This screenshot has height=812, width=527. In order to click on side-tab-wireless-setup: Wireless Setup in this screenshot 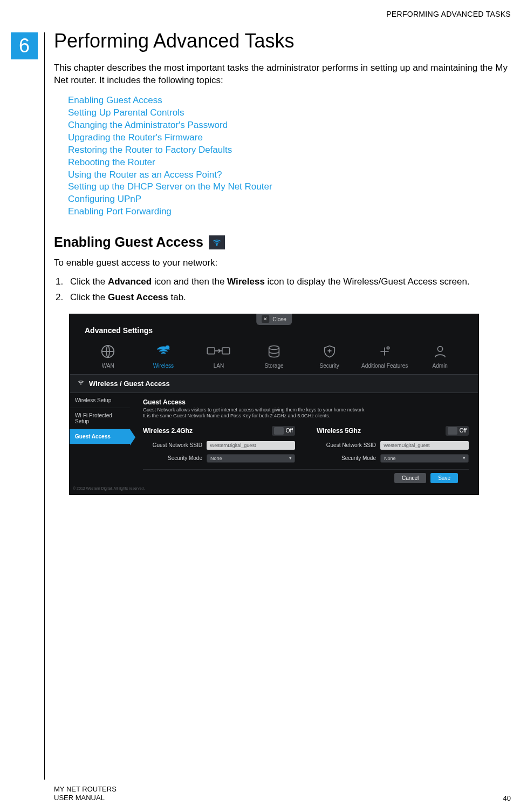, I will do `click(100, 401)`.